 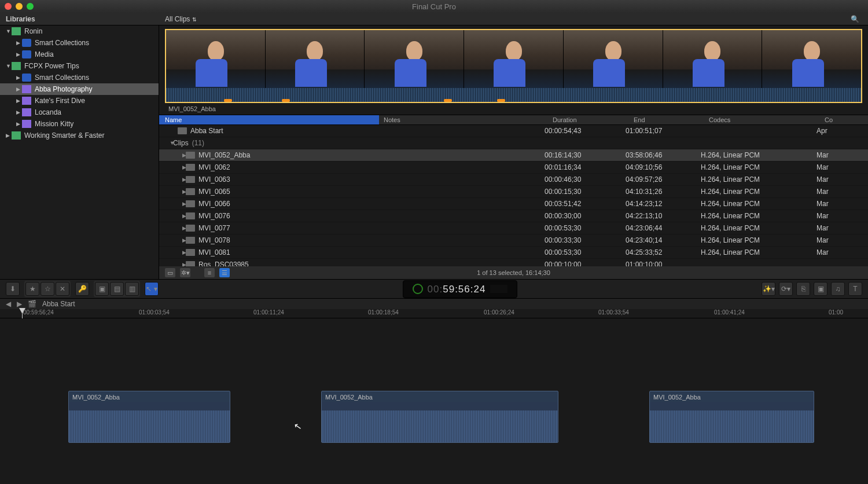 What do you see at coordinates (514, 131) in the screenshot?
I see `browser-row: Abba Start00:00:54;4301:00:51;07Apr` at bounding box center [514, 131].